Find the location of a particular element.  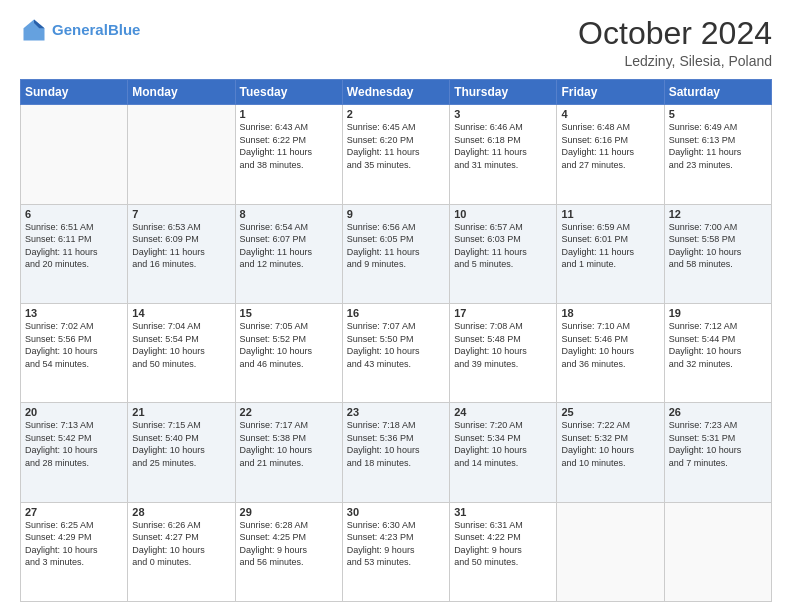

day-number: 21 is located at coordinates (181, 412).